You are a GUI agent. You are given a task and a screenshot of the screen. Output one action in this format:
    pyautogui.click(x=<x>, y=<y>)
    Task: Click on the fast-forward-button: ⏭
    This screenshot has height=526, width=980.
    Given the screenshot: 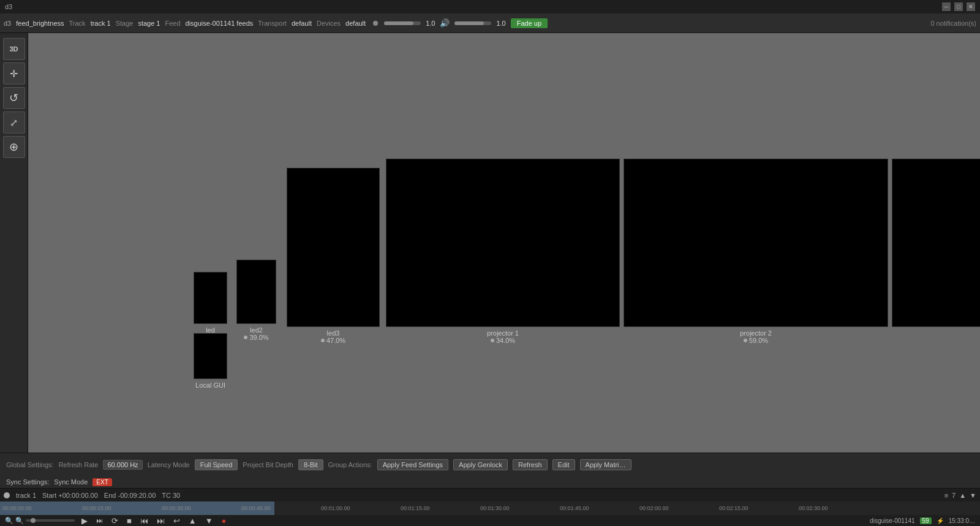 What is the action you would take?
    pyautogui.click(x=99, y=520)
    